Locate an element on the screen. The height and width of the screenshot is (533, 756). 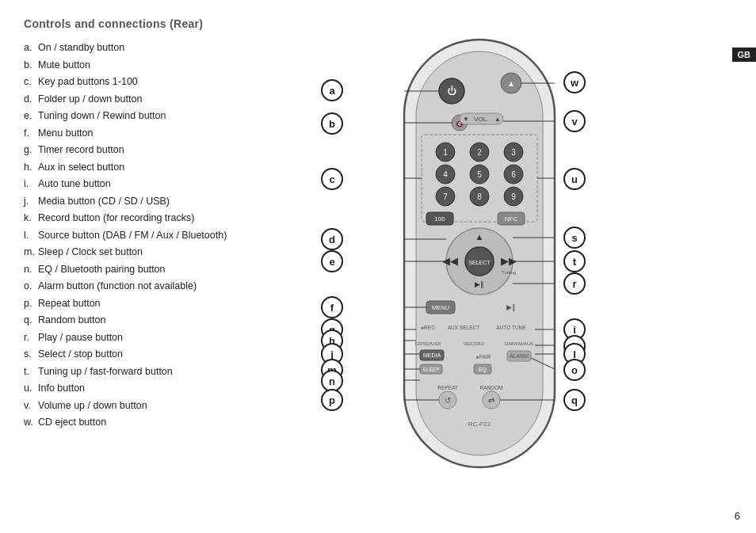
label-p: p is located at coordinates (332, 400).